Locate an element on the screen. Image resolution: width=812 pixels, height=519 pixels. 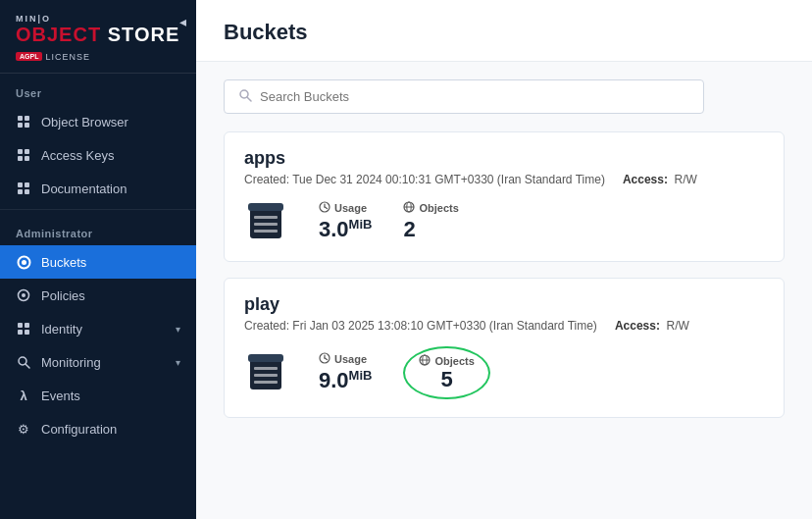
agpl-pill: AGPL is located at coordinates (29, 57).